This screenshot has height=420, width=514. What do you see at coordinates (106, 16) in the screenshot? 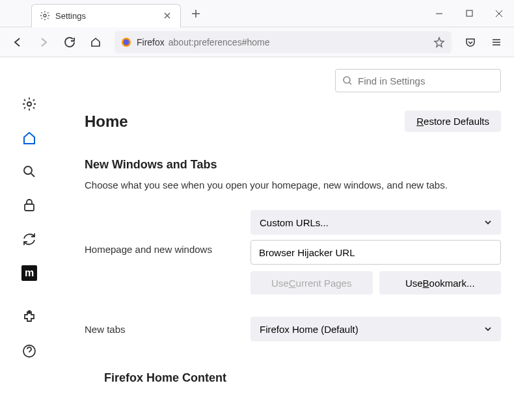
I see `browser-tab: Settings` at bounding box center [106, 16].